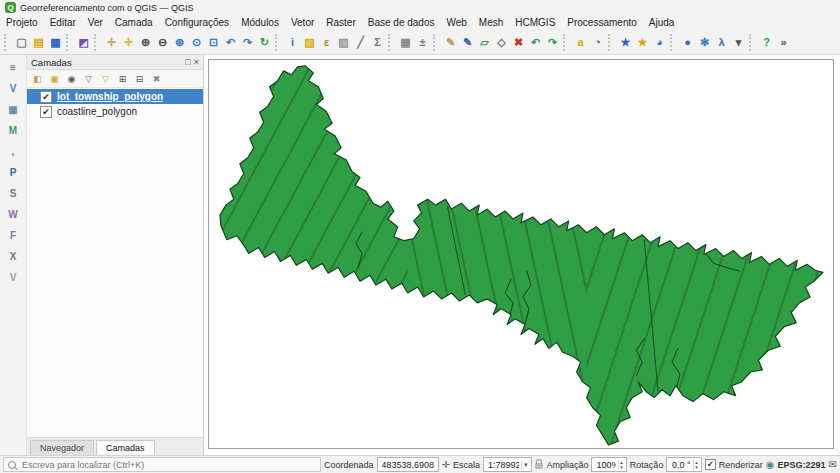 The height and width of the screenshot is (473, 840). I want to click on magnifier-input, so click(606, 465).